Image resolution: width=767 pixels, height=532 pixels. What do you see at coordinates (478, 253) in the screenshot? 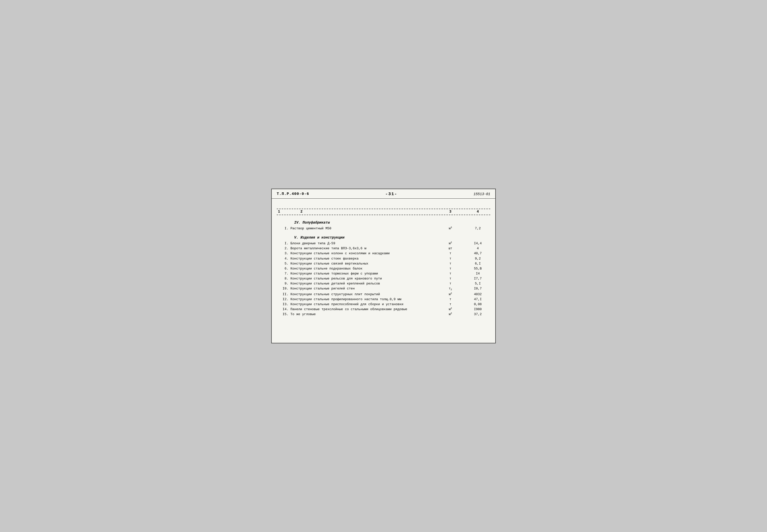
I see `row-value: 40,7` at bounding box center [478, 253].